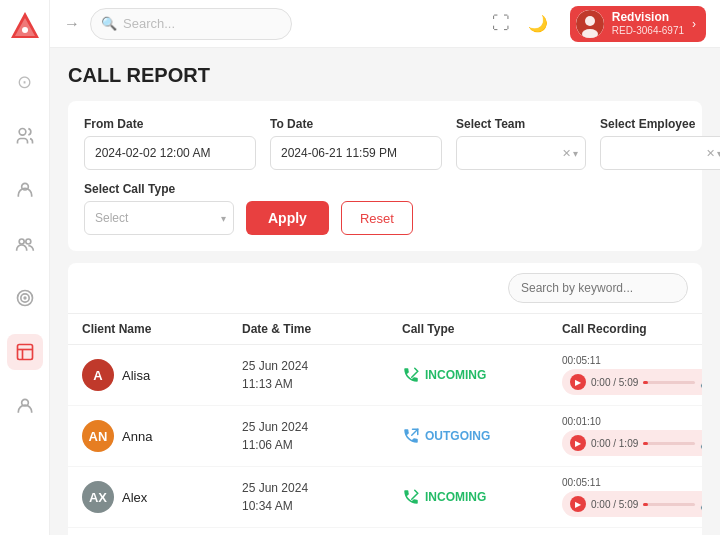 The height and width of the screenshot is (535, 720). What do you see at coordinates (578, 382) in the screenshot?
I see `play-button-0: ▶` at bounding box center [578, 382].